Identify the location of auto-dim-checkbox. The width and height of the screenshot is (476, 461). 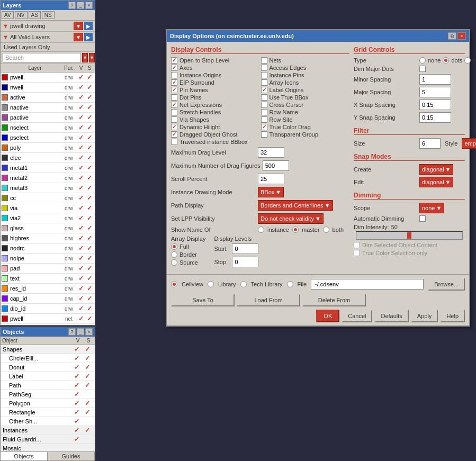
(423, 219).